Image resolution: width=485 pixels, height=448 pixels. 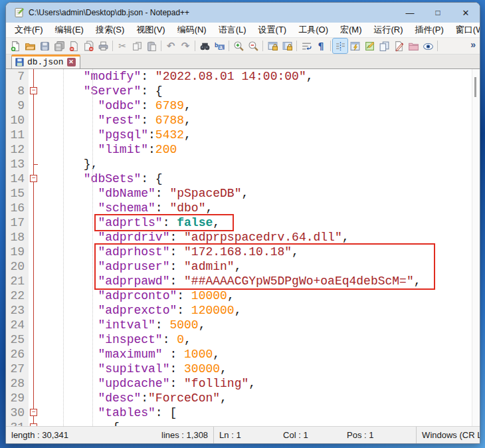 I want to click on token-punc: : [, so click(x=166, y=413).